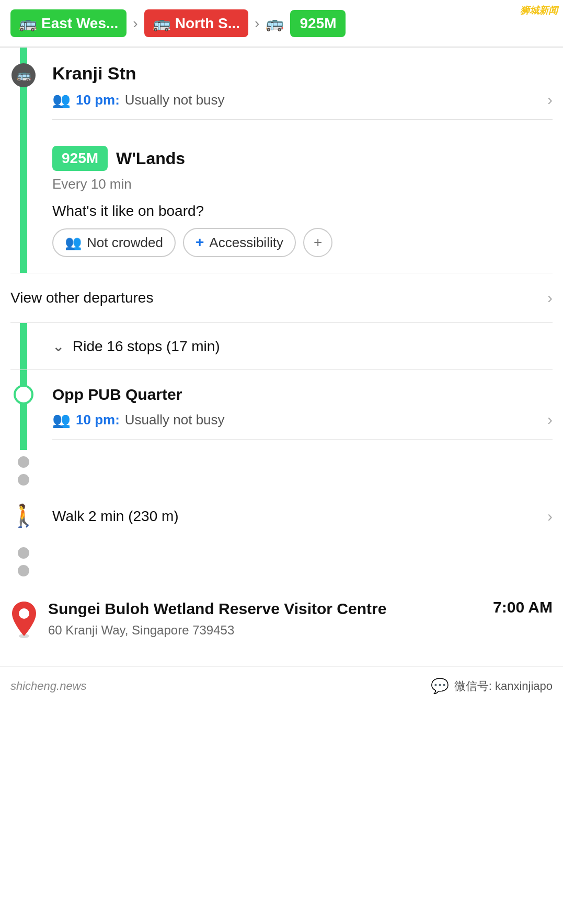 This screenshot has height=924, width=563. I want to click on route-chip-east-west: 🚌 East Wes..., so click(68, 23).